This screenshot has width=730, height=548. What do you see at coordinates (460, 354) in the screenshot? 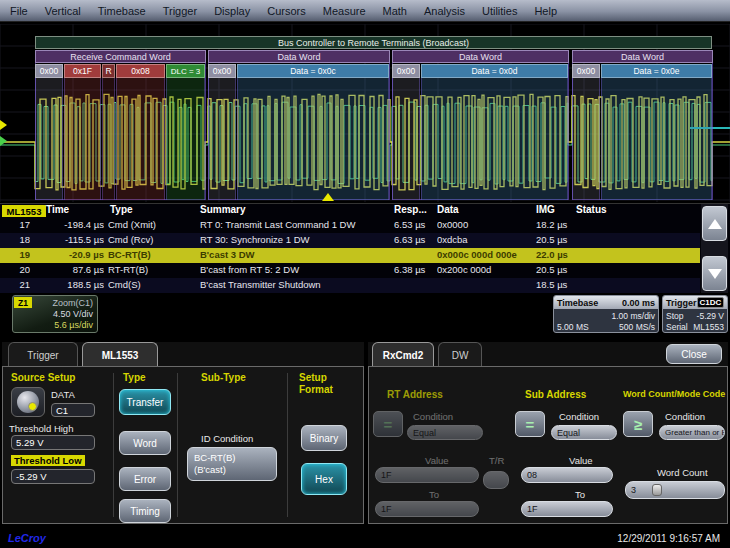
I see `tab-dw: DW` at bounding box center [460, 354].